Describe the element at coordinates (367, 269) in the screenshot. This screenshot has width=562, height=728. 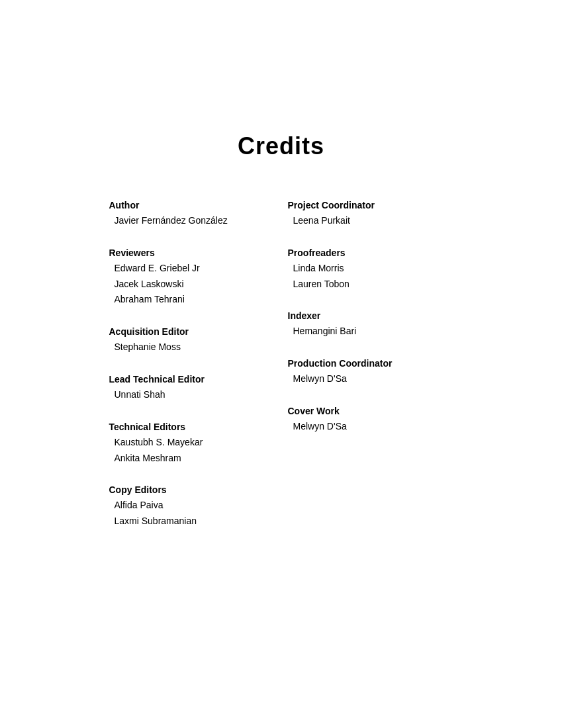
I see `credit-name: Linda Morris` at that location.